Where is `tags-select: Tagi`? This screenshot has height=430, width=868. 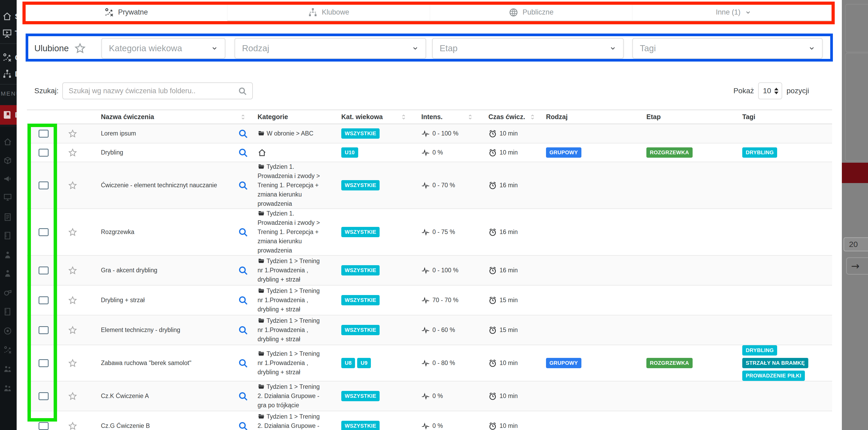 tags-select: Tagi is located at coordinates (727, 49).